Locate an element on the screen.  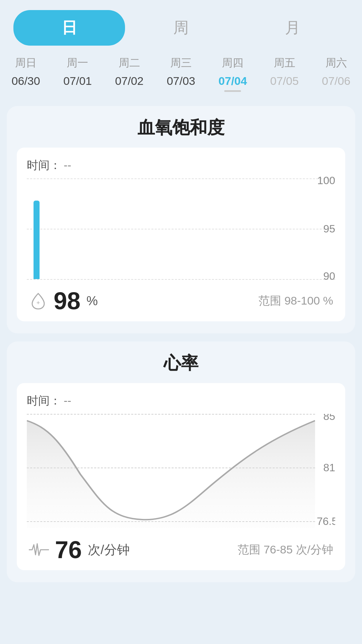
tab-bar: 日 周 月 is located at coordinates (181, 26).